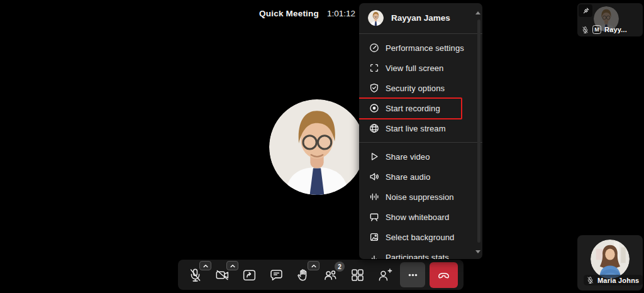  I want to click on meeting-header: Quick Meeting 1:01:12, so click(177, 14).